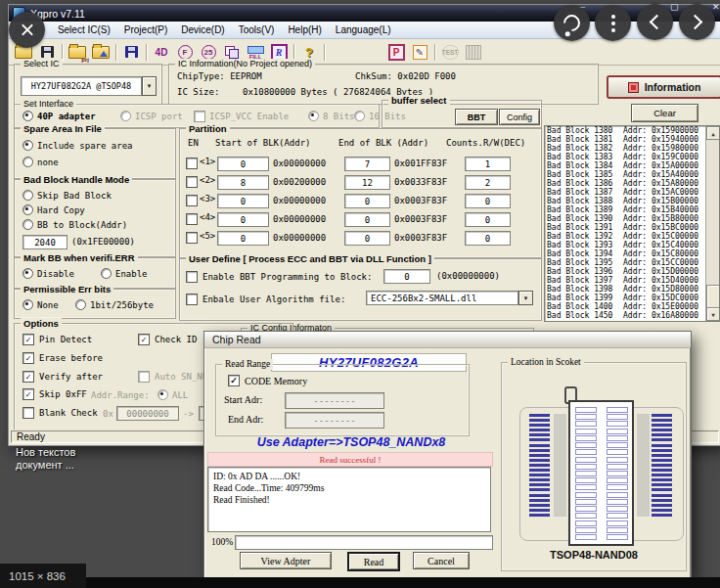  Describe the element at coordinates (526, 297) in the screenshot. I see `algorithm-combo-arrow-icon: ▼` at that location.